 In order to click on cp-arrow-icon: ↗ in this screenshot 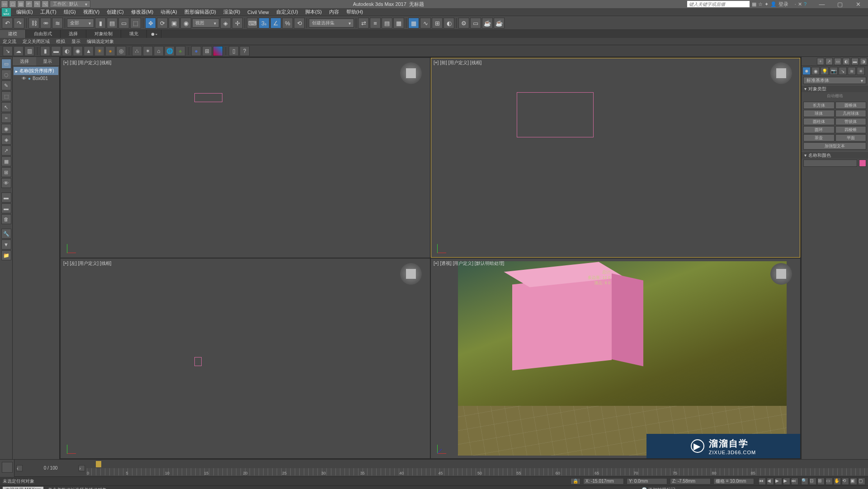, I will do `click(829, 61)`.